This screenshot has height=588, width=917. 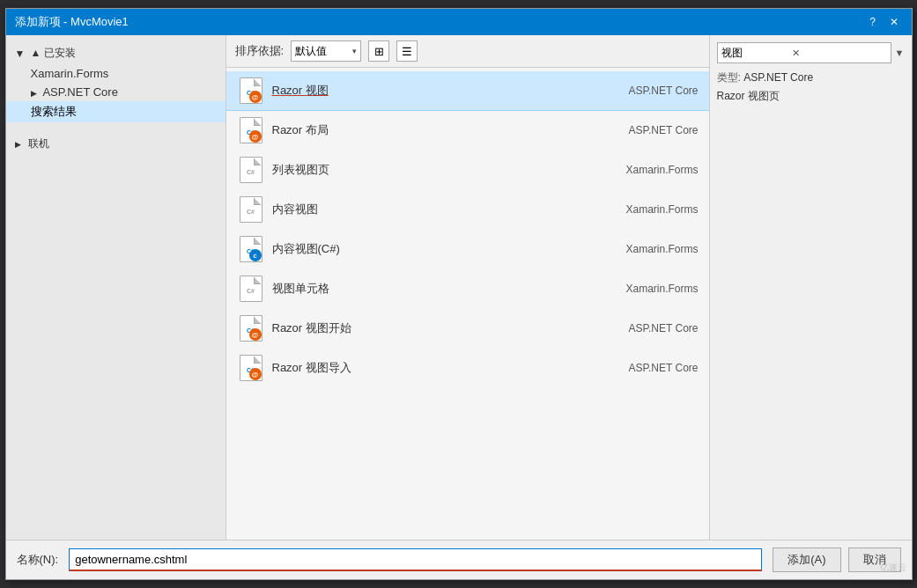 What do you see at coordinates (39, 144) in the screenshot?
I see `online-label: 联机` at bounding box center [39, 144].